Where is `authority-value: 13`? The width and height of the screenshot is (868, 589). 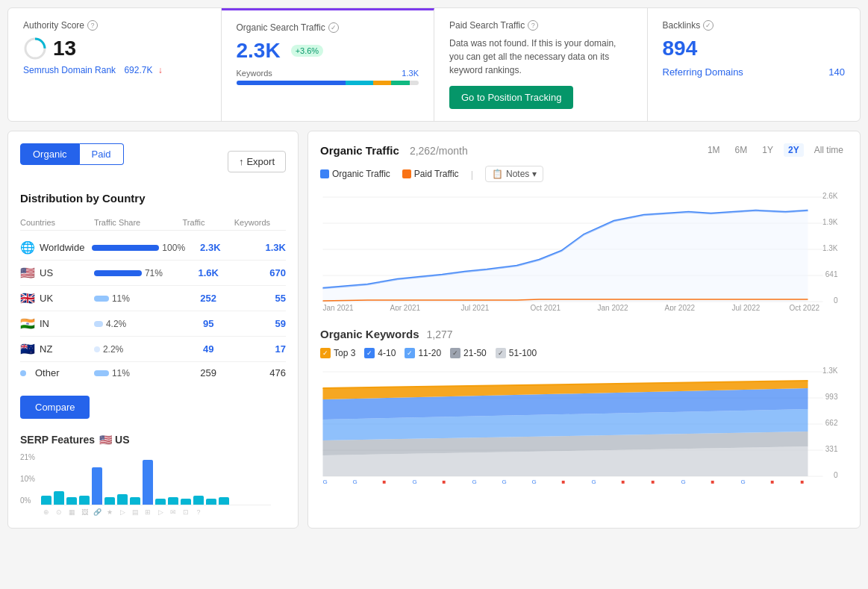 authority-value: 13 is located at coordinates (64, 49).